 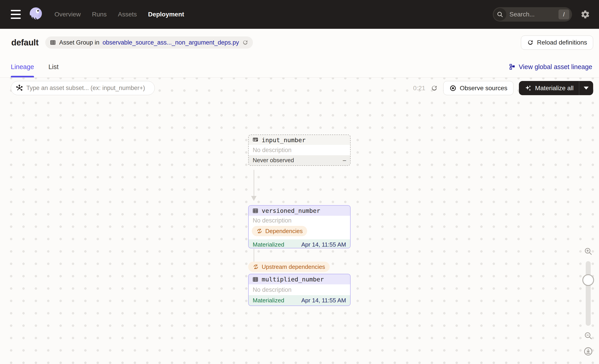 I want to click on zoom-slider-knob, so click(x=588, y=280).